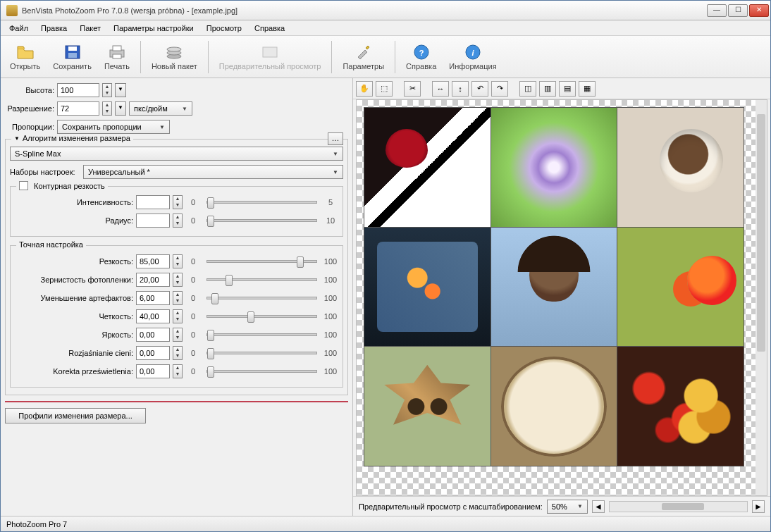  Describe the element at coordinates (37, 524) in the screenshot. I see `status-text: PhotoZoom Pro 7` at that location.